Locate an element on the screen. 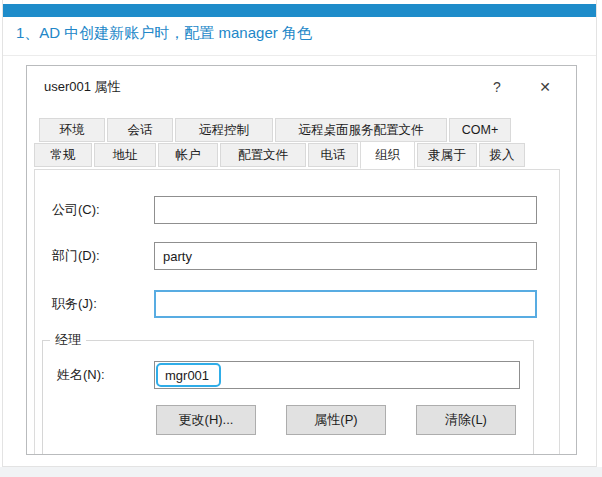 This screenshot has width=602, height=477. close-button: ✕ is located at coordinates (545, 87).